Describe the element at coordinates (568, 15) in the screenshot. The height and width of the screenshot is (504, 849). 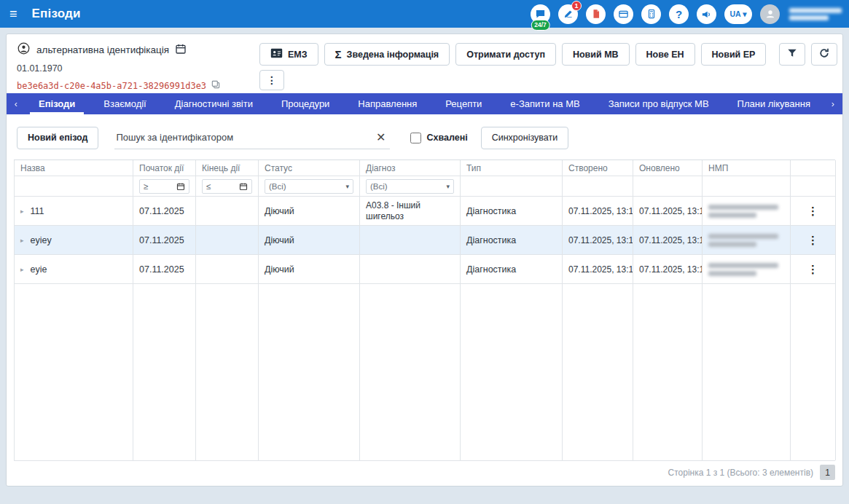
I see `signature-pen-icon: 1` at that location.